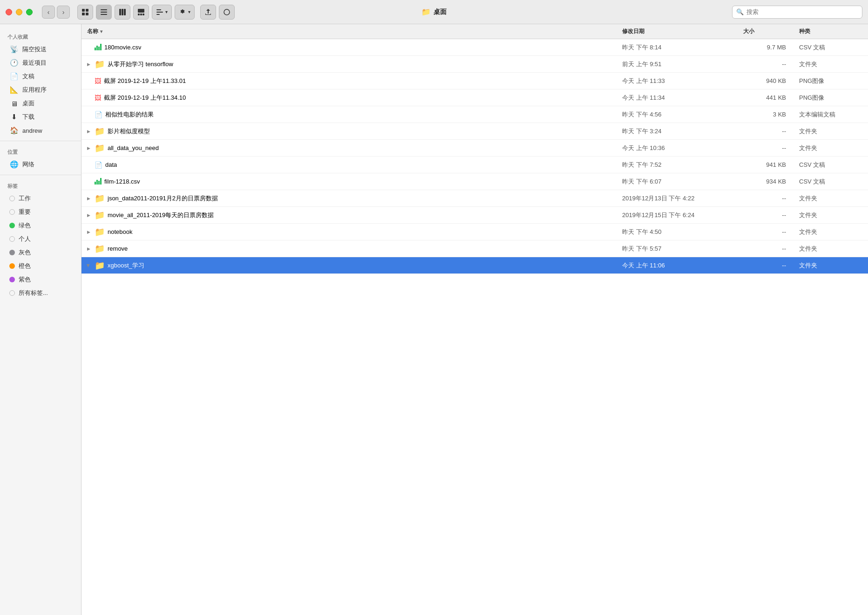 The height and width of the screenshot is (615, 868). I want to click on file-date: 今天 上午 11:33, so click(677, 81).